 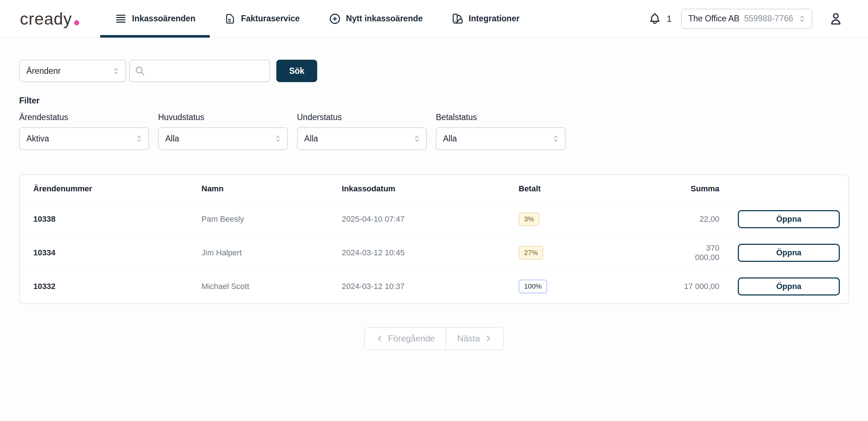 What do you see at coordinates (46, 19) in the screenshot?
I see `brand-name: cready` at bounding box center [46, 19].